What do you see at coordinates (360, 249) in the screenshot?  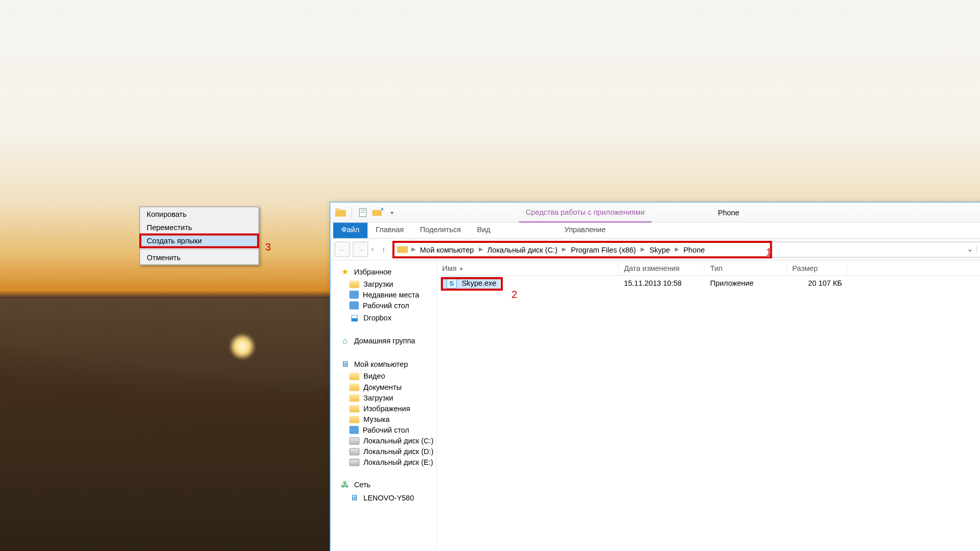 I see `forward-button: →` at bounding box center [360, 249].